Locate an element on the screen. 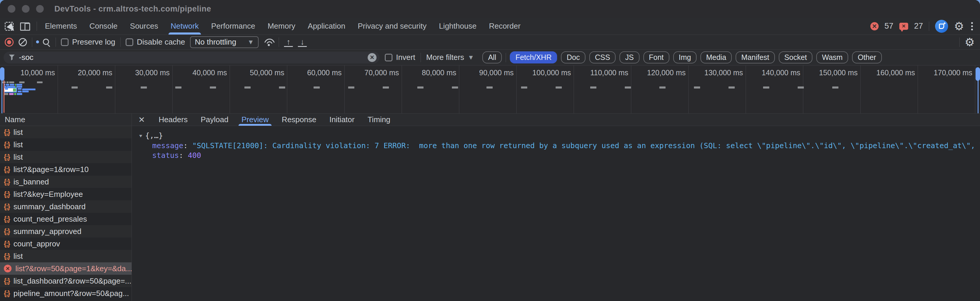 The height and width of the screenshot is (301, 980). chip-img: Img is located at coordinates (685, 57).